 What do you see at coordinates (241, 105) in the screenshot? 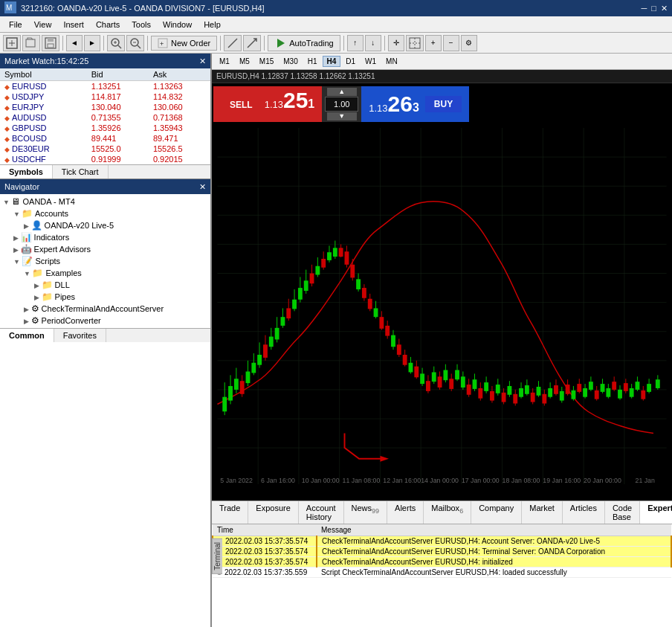
I see `sell-button: SELL` at bounding box center [241, 105].